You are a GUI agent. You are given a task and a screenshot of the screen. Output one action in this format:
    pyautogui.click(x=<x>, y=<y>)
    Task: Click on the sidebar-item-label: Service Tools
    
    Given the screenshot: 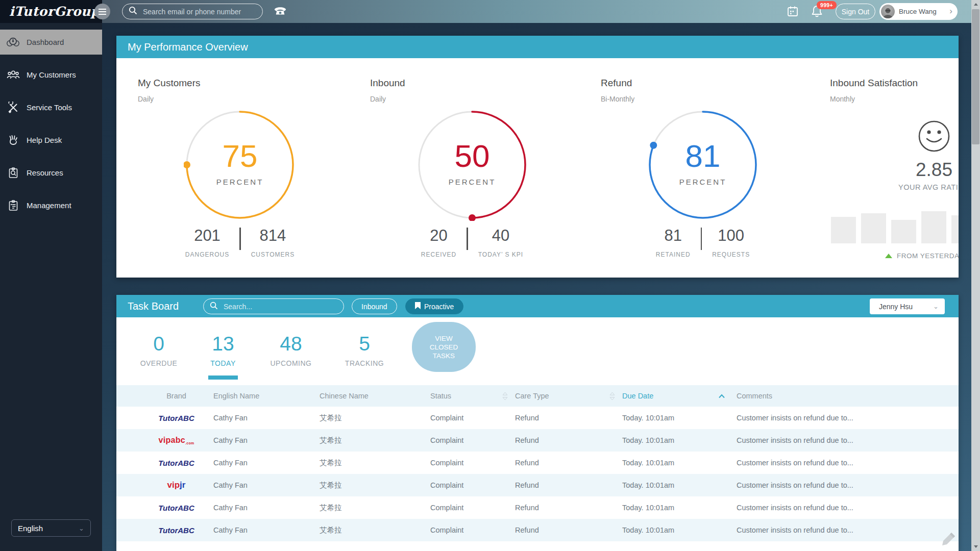 What is the action you would take?
    pyautogui.click(x=49, y=107)
    